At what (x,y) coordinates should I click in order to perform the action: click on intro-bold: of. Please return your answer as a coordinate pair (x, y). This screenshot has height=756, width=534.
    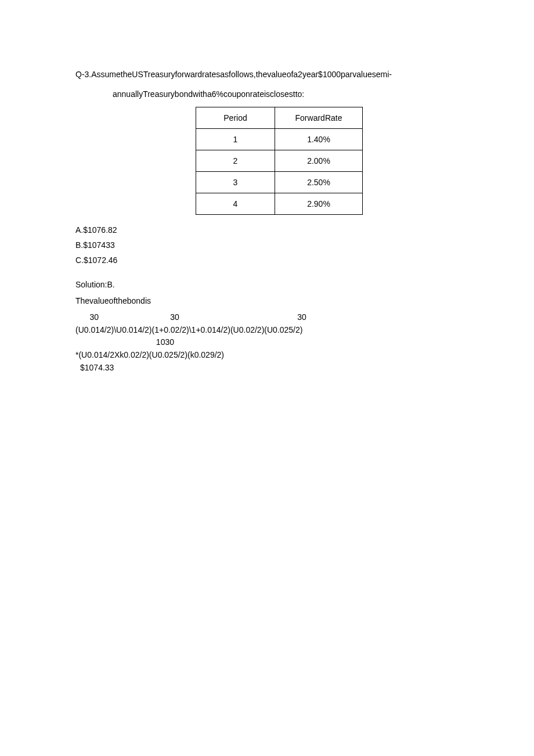
    Looking at the image, I should click on (113, 301).